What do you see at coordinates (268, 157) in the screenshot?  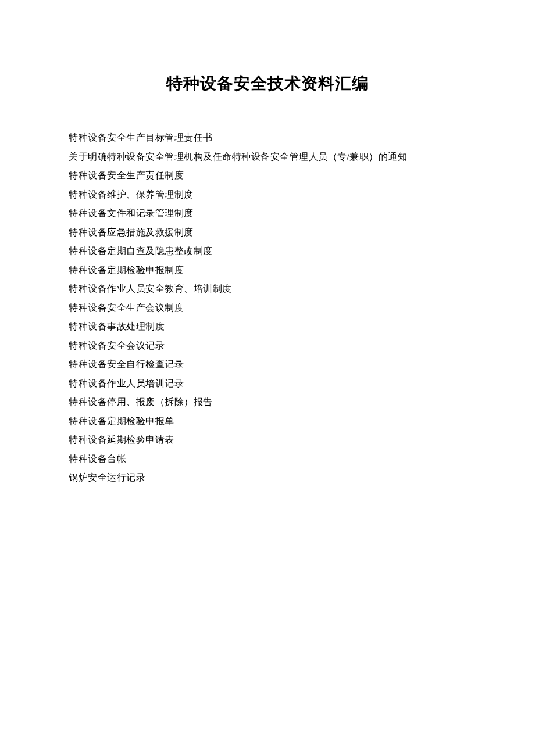 I see `list-item: 关于明确特种设备安全管理机构及任命特种设备安全管理人员（专/兼职）的通知` at bounding box center [268, 157].